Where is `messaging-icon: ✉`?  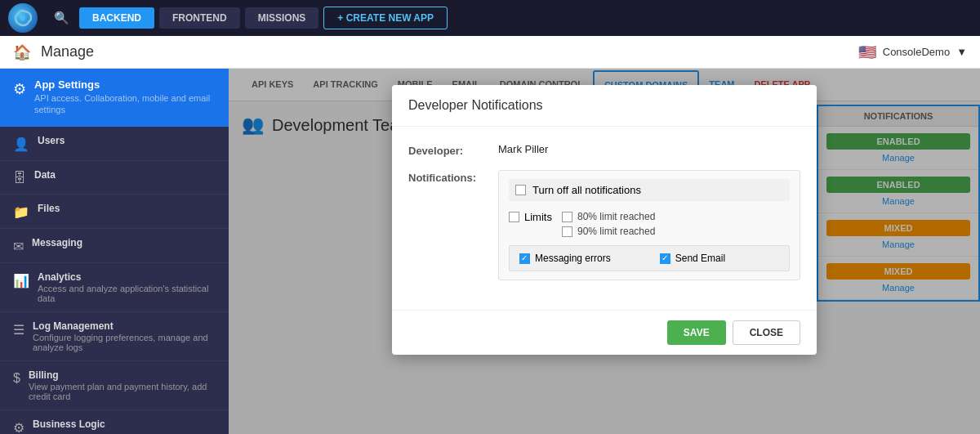
messaging-icon: ✉ is located at coordinates (18, 247).